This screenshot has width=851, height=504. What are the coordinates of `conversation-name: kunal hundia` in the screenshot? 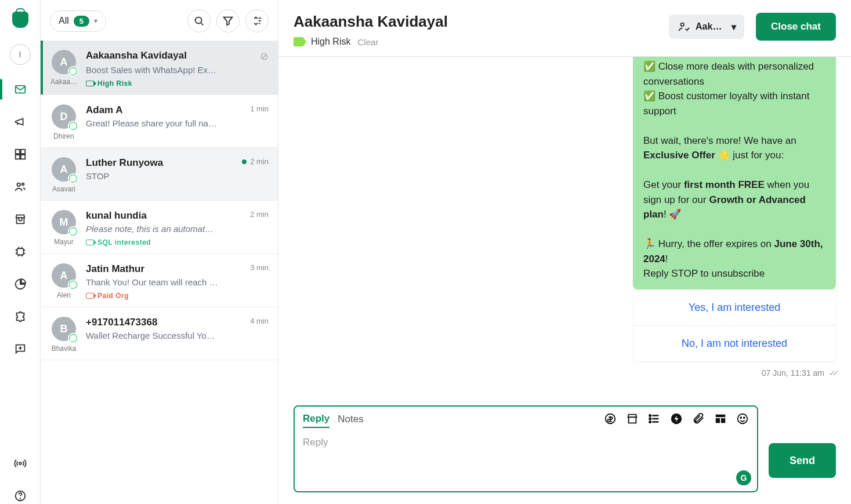 It's located at (116, 216).